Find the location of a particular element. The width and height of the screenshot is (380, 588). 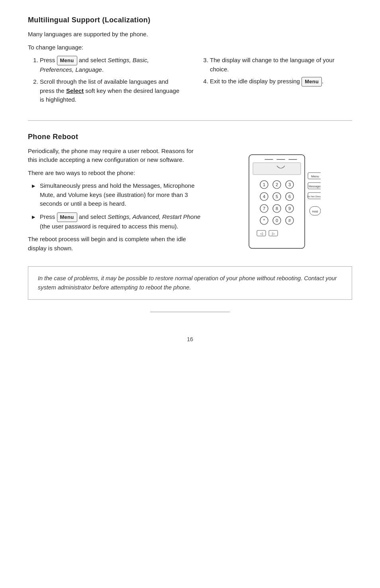

menu-btn-bullet2: Menu is located at coordinates (67, 217).